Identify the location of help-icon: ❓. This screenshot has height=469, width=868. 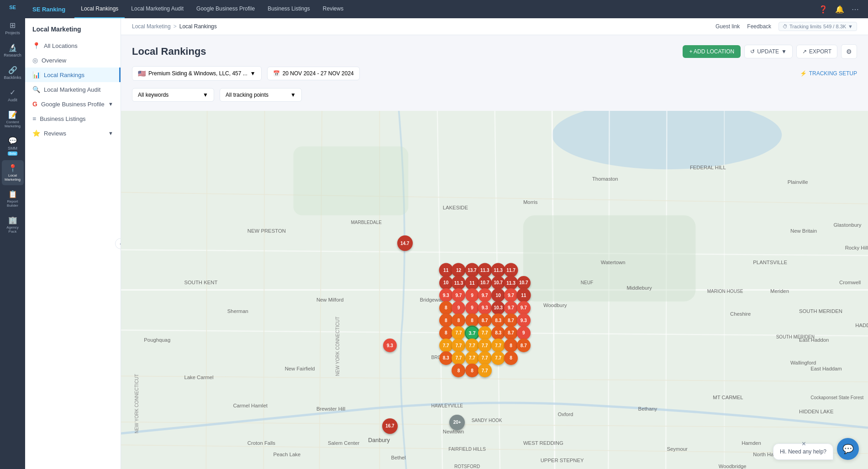
(823, 9).